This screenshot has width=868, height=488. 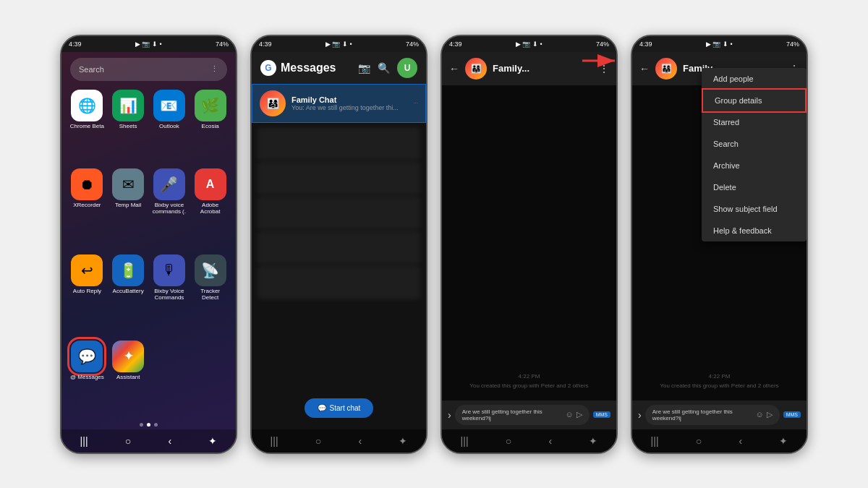 What do you see at coordinates (84, 441) in the screenshot?
I see `nav-recents-1: |||` at bounding box center [84, 441].